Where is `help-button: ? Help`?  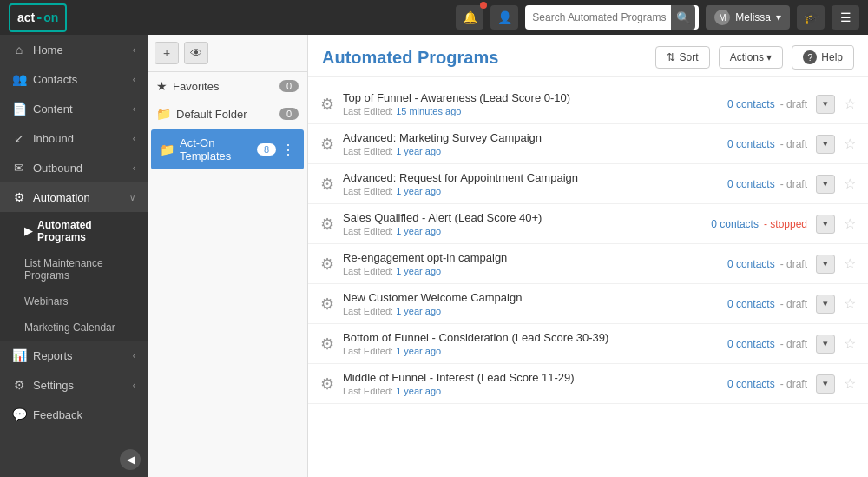 help-button: ? Help is located at coordinates (823, 57).